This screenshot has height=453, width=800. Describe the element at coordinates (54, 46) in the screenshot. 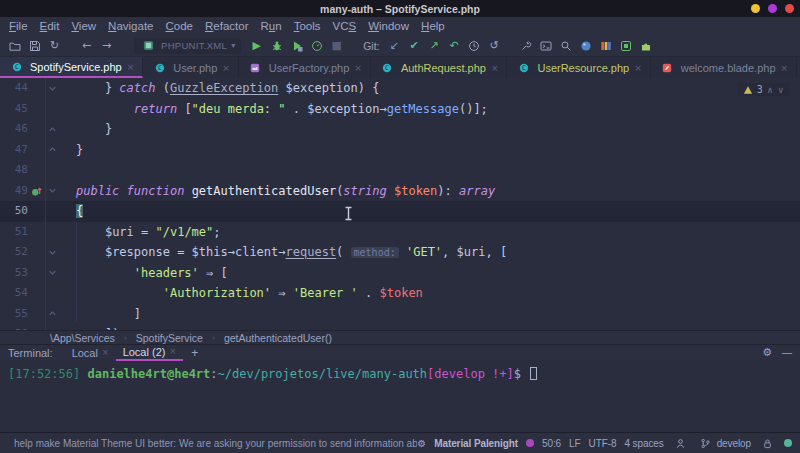

I see `sync-icon: ↻` at that location.